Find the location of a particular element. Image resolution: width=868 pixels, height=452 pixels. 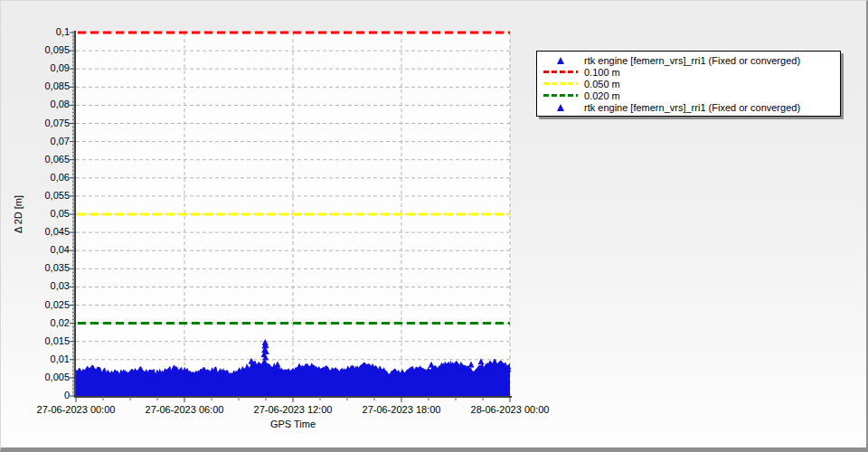

y-tick-label: 0 is located at coordinates (38, 396).